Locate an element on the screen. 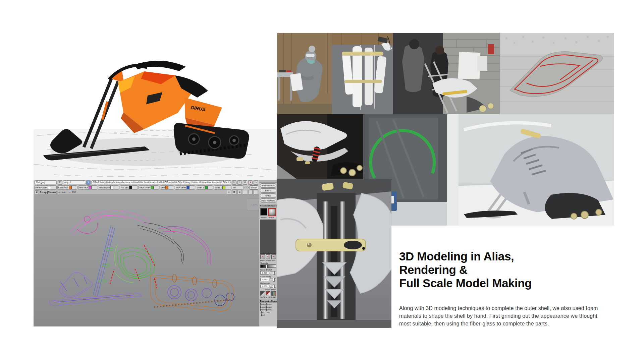 The image size is (644, 362). environment-swatch is located at coordinates (264, 212).